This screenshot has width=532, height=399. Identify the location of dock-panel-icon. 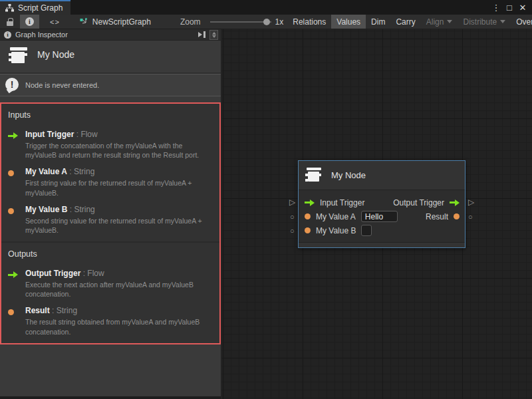
(202, 35).